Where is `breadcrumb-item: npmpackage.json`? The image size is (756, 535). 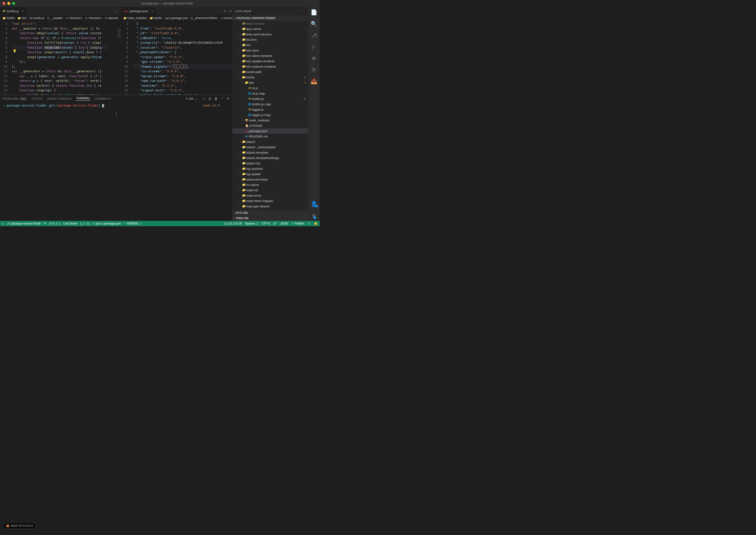 breadcrumb-item: npmpackage.json is located at coordinates (176, 18).